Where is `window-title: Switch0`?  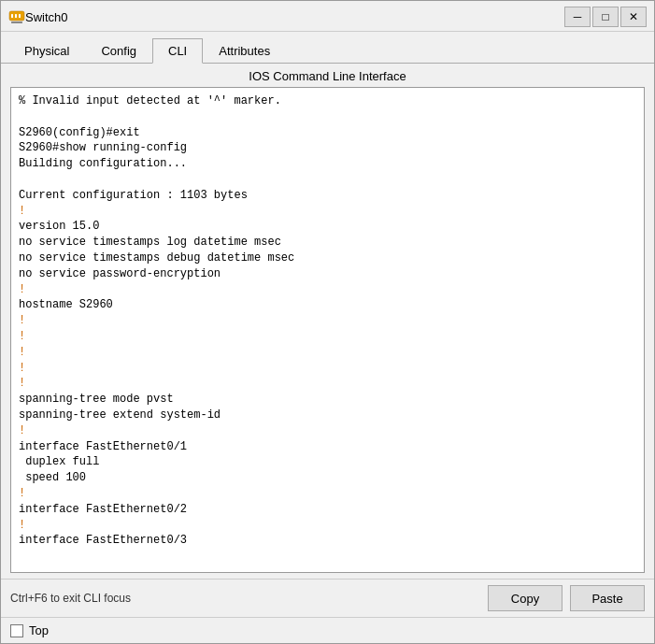
window-title: Switch0 is located at coordinates (295, 17).